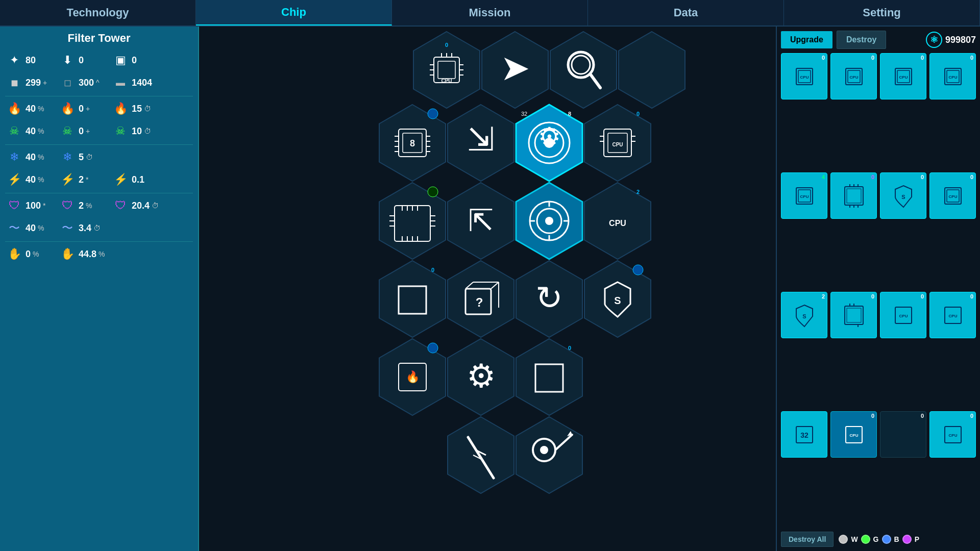 The width and height of the screenshot is (980, 551). What do you see at coordinates (84, 83) in the screenshot?
I see `stat-ammo2: ◻ 300 ^` at bounding box center [84, 83].